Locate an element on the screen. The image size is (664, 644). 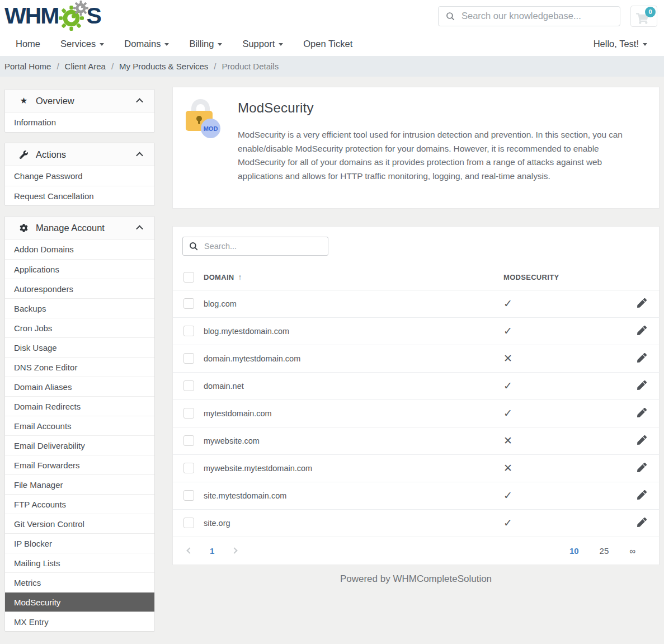
domain-cell: site.mytestdomain.com is located at coordinates (354, 496).